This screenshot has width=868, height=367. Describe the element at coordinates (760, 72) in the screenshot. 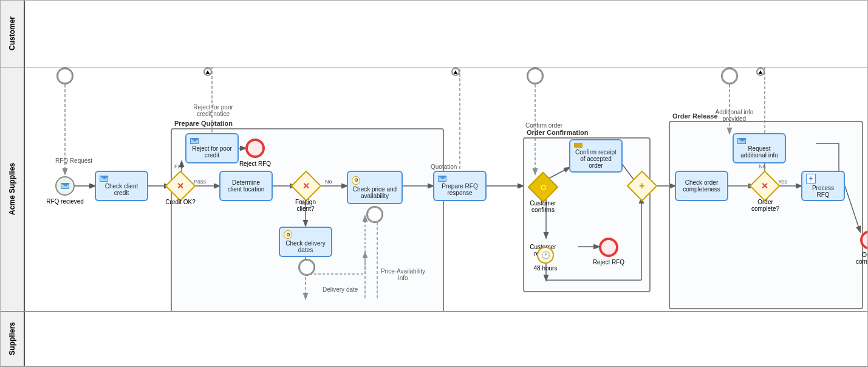

I see `msg-event-request-top: ▲` at that location.